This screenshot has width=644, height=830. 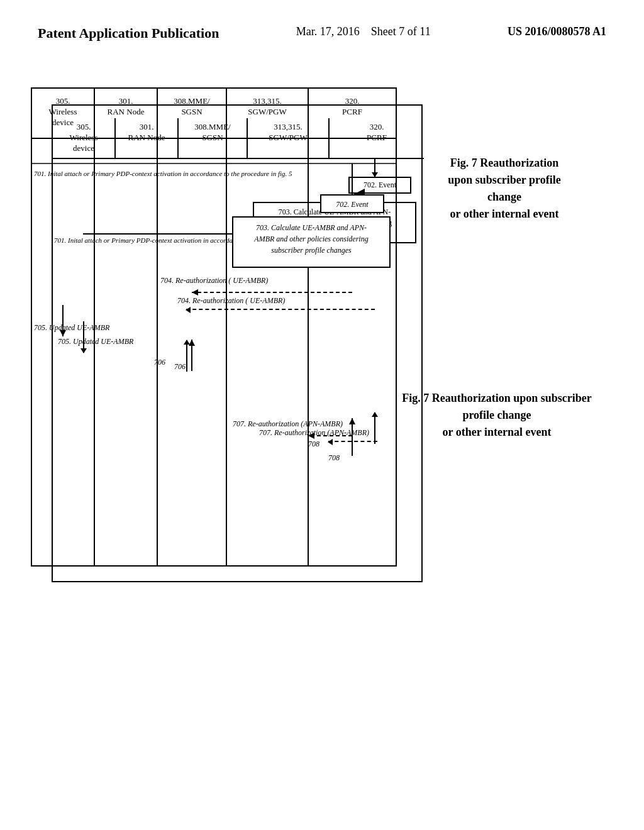 What do you see at coordinates (497, 415) in the screenshot?
I see `figure-caption-bottom: Fig. 7 Reauthorization upon subscriber p…` at bounding box center [497, 415].